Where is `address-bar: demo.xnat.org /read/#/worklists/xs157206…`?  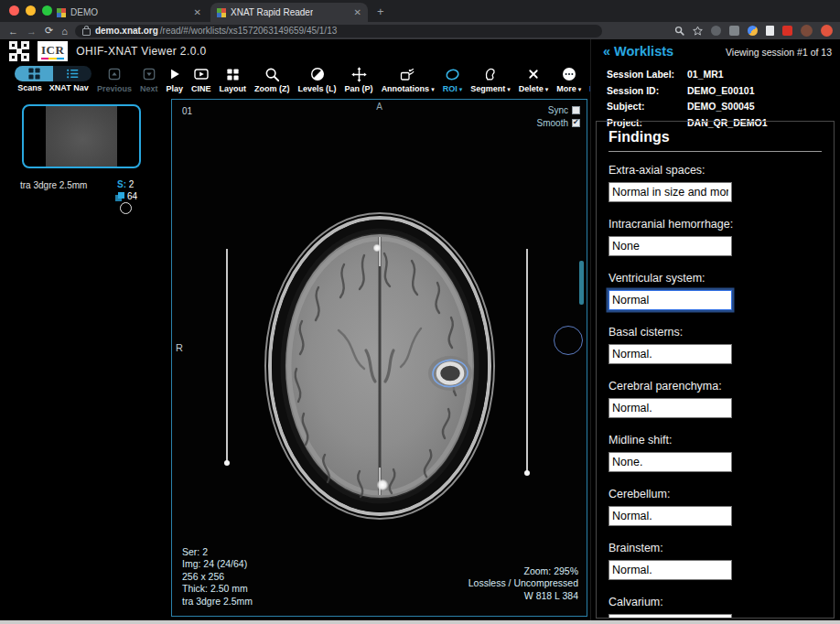
address-bar: demo.xnat.org /read/#/worklists/xs157206… is located at coordinates (339, 31).